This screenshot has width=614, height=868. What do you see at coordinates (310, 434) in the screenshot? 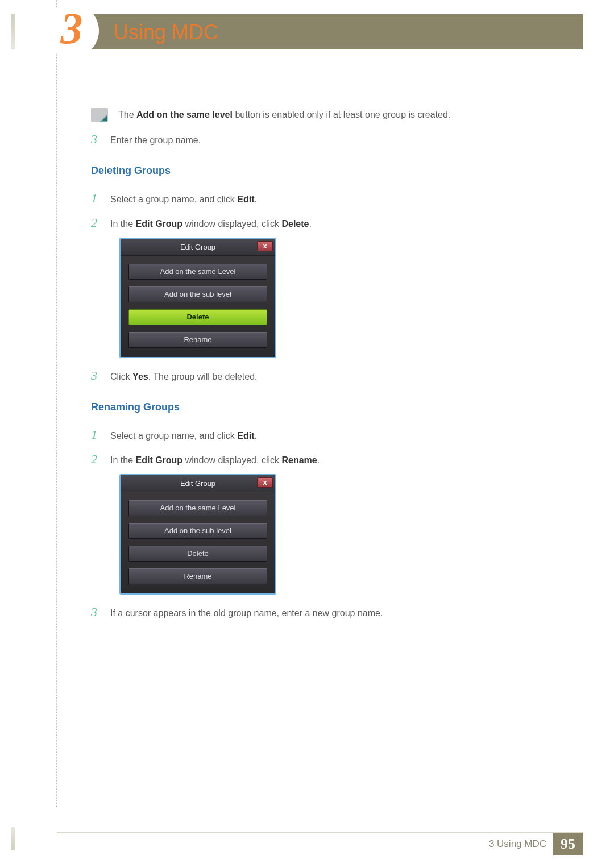
I see `sec2-step1: 1 Select a group name, and click Edit.` at bounding box center [310, 434].